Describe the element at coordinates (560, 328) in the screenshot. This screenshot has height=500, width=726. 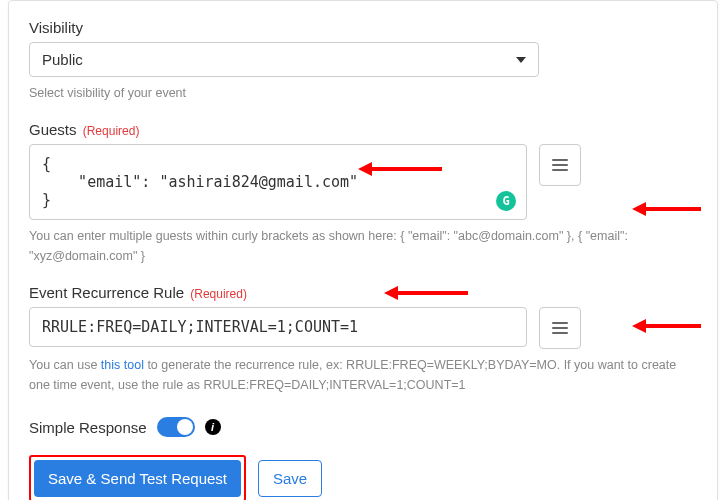
I see `recurrence-options-button` at that location.